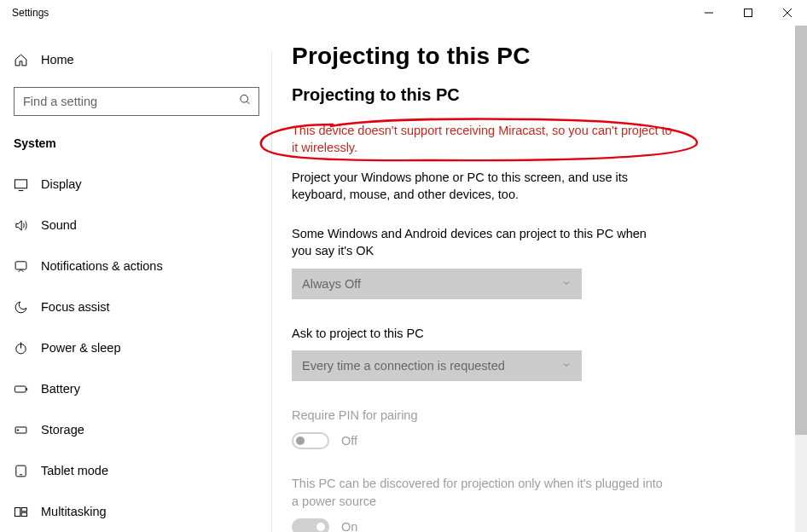  What do you see at coordinates (136, 512) in the screenshot?
I see `sidebar-item-multitasking: Multitasking` at bounding box center [136, 512].